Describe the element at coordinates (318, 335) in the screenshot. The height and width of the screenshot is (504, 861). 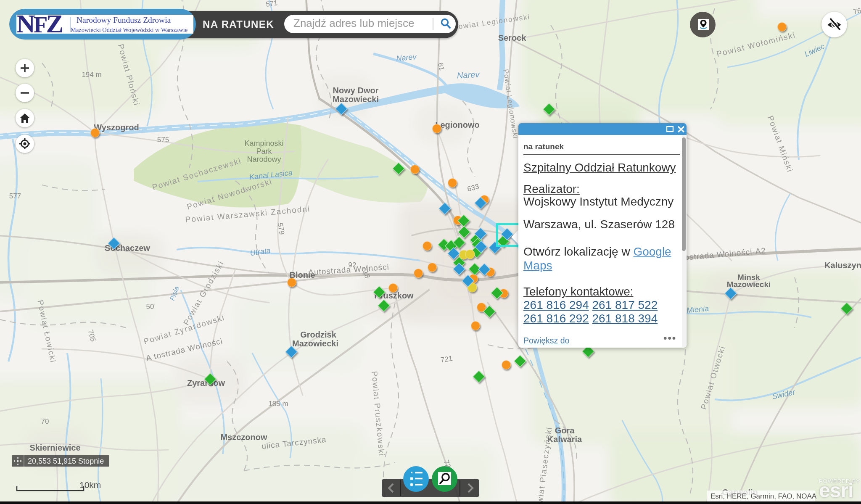
I see `svg-text: Grodzisk` at that location.